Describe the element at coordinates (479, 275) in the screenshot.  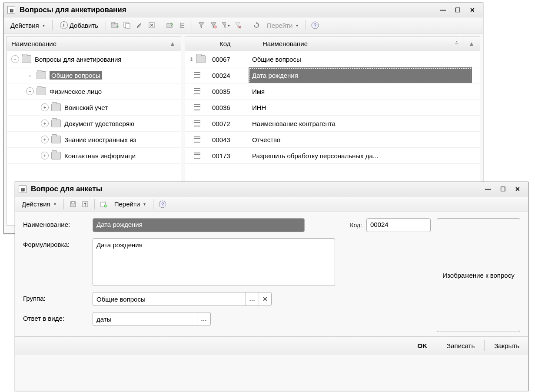
I see `image-placeholder: Изображение к вопросу` at that location.